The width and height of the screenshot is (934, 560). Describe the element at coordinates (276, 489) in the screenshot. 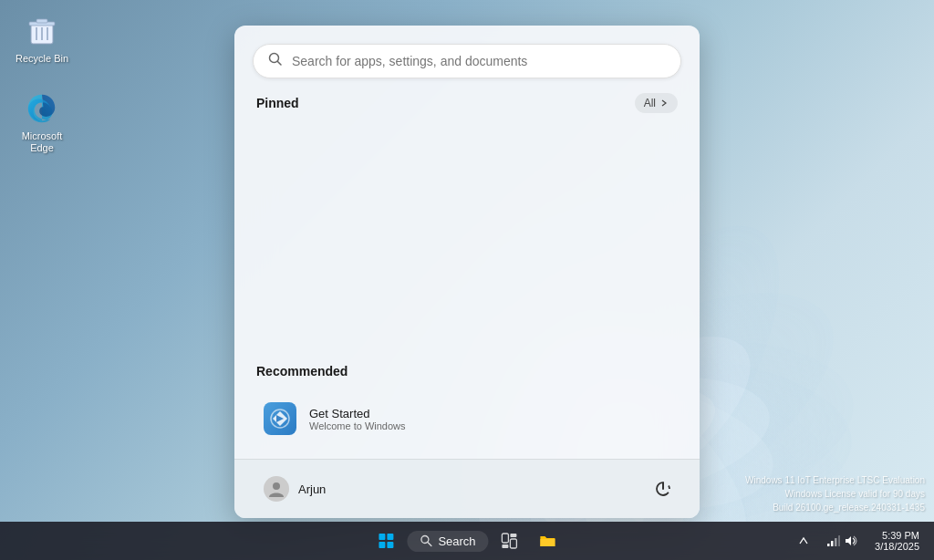

I see `user-avatar` at that location.